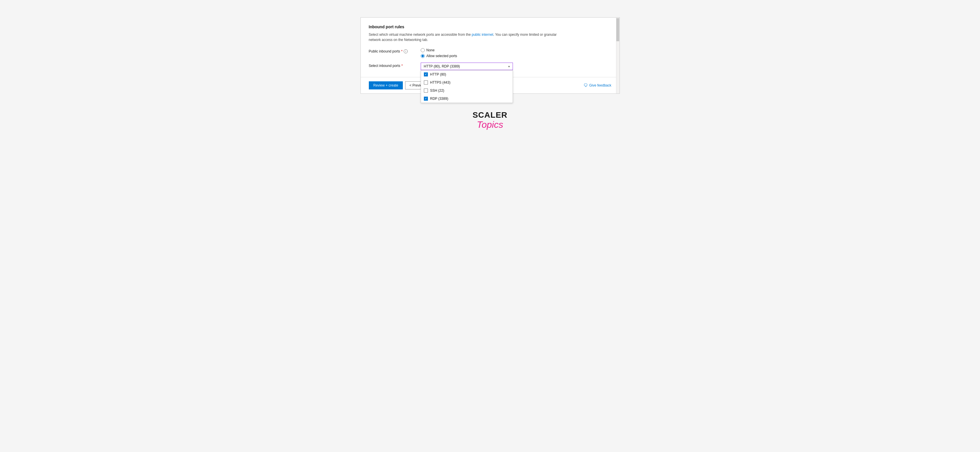 This screenshot has height=452, width=980. Describe the element at coordinates (516, 50) in the screenshot. I see `radio-none-option: None` at that location.